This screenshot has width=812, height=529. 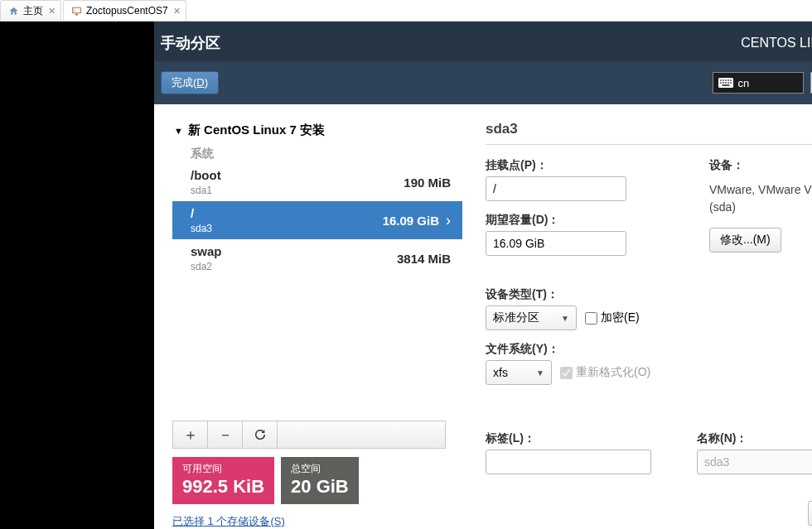 What do you see at coordinates (31, 10) in the screenshot?
I see `tab-home: 主页 ✕` at bounding box center [31, 10].